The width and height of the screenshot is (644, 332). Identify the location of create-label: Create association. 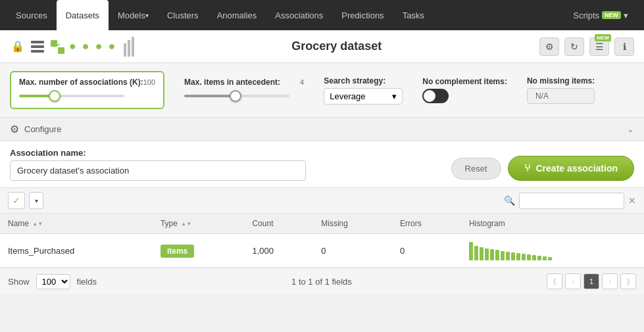
(578, 168).